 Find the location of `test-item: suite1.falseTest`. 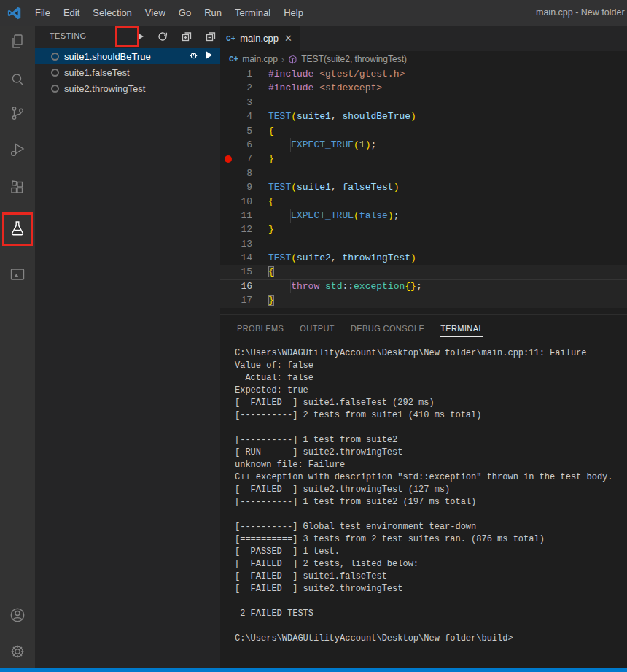

test-item: suite1.falseTest is located at coordinates (128, 72).